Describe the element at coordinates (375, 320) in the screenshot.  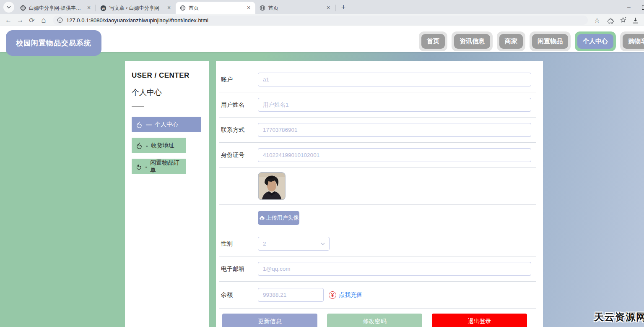
I see `change-password-button: 修改密码` at that location.